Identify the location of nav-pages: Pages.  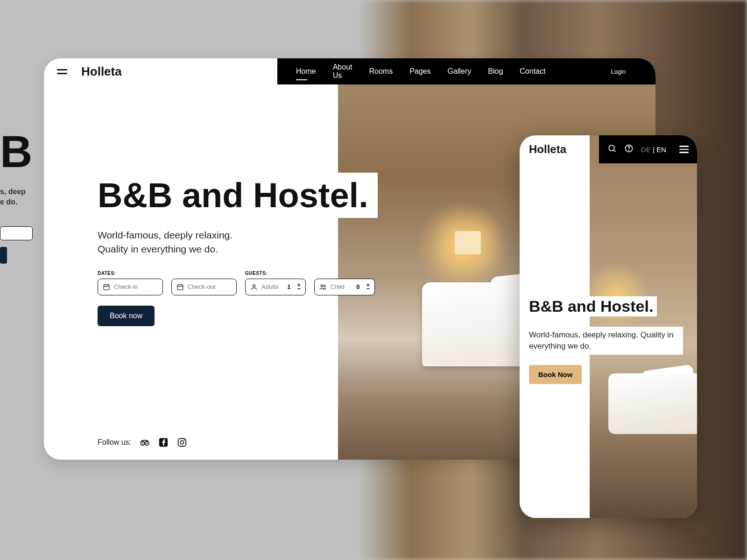
(420, 71).